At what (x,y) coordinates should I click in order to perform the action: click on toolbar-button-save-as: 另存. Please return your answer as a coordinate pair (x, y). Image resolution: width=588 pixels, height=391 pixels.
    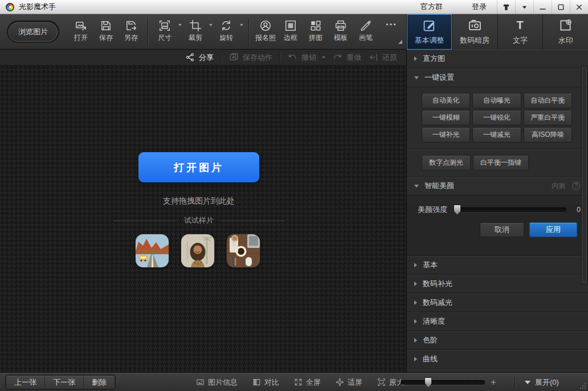
    Looking at the image, I should click on (131, 32).